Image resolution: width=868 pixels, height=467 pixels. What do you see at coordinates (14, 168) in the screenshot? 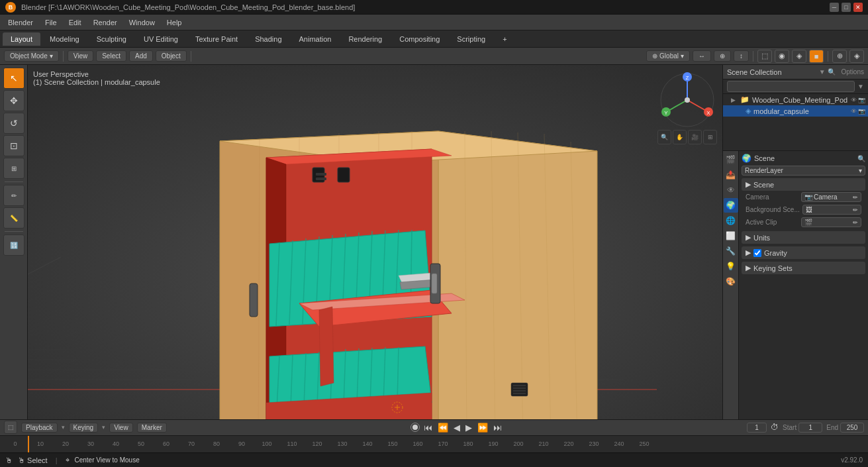
I see `transform-tool-btn: ⊞` at bounding box center [14, 168].